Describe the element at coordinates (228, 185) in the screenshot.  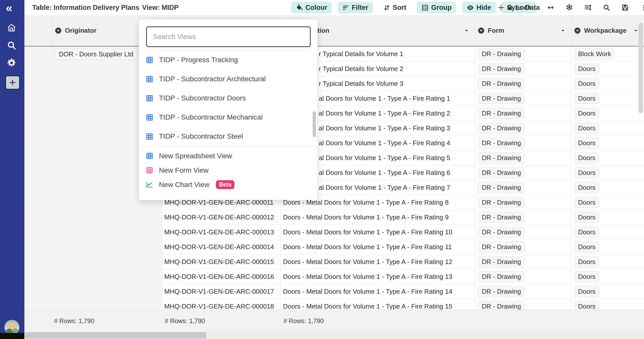
I see `create-chart-view-item: New Chart ViewBeta` at that location.